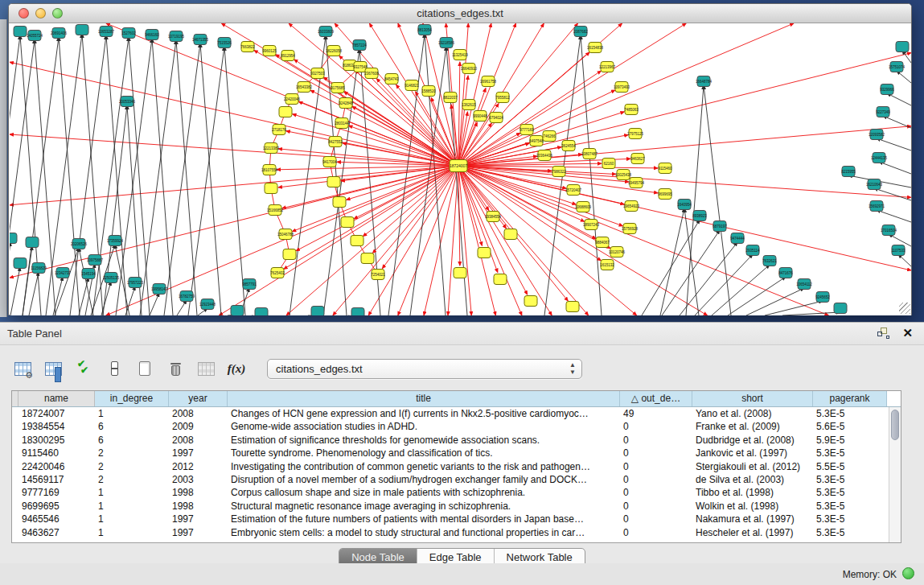  Describe the element at coordinates (84, 369) in the screenshot. I see `select-all-icon: ✔✔` at that location.